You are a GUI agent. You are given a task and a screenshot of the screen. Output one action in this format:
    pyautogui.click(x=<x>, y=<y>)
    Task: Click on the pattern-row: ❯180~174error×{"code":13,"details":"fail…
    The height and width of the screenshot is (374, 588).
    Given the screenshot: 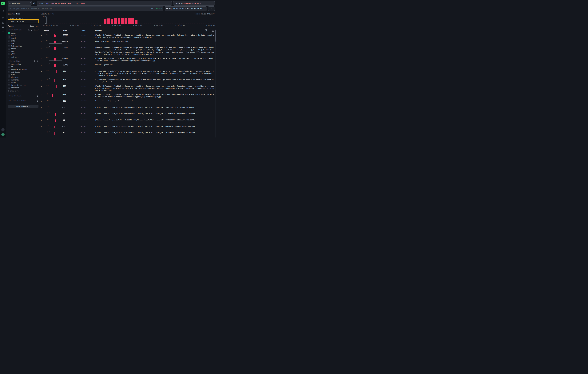 What is the action you would take?
    pyautogui.click(x=127, y=73)
    